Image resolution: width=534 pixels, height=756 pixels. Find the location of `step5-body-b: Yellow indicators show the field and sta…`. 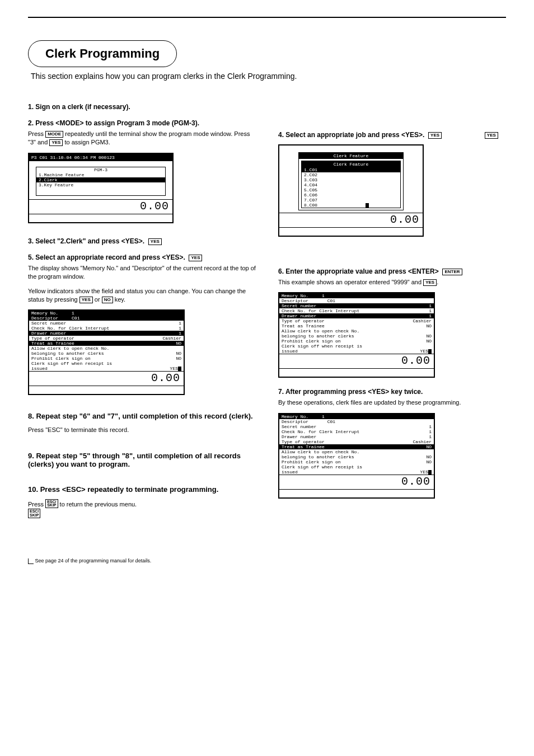

step5-body-b: Yellow indicators show the field and sta… is located at coordinates (137, 295).